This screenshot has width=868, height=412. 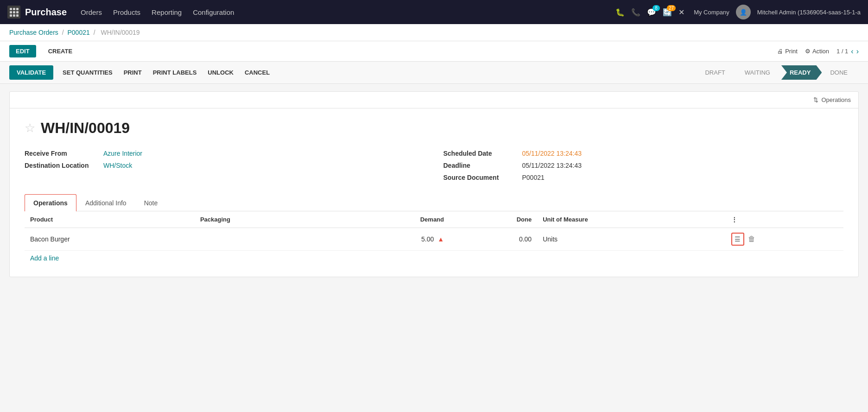 I want to click on cell-uom: Units, so click(x=631, y=239).